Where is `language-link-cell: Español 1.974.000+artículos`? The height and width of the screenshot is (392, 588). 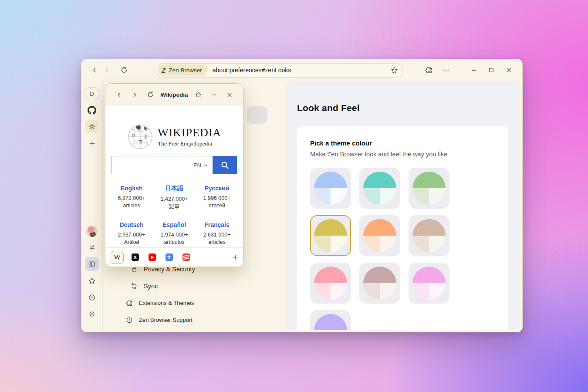
language-link-cell: Español 1.974.000+artículos is located at coordinates (174, 233).